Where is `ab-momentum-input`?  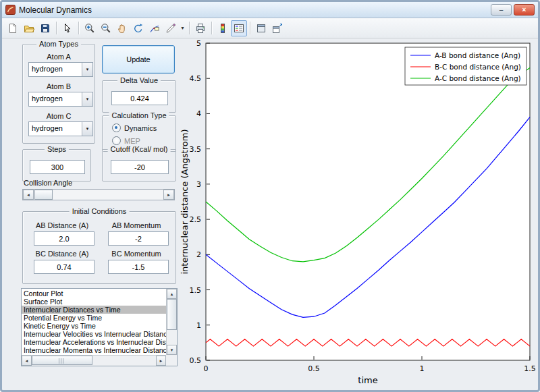
ab-momentum-input is located at coordinates (138, 239).